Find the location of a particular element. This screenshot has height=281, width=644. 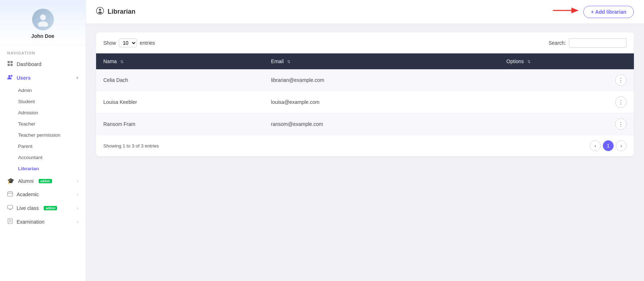

cell-email: ransom@example.com is located at coordinates (381, 124).